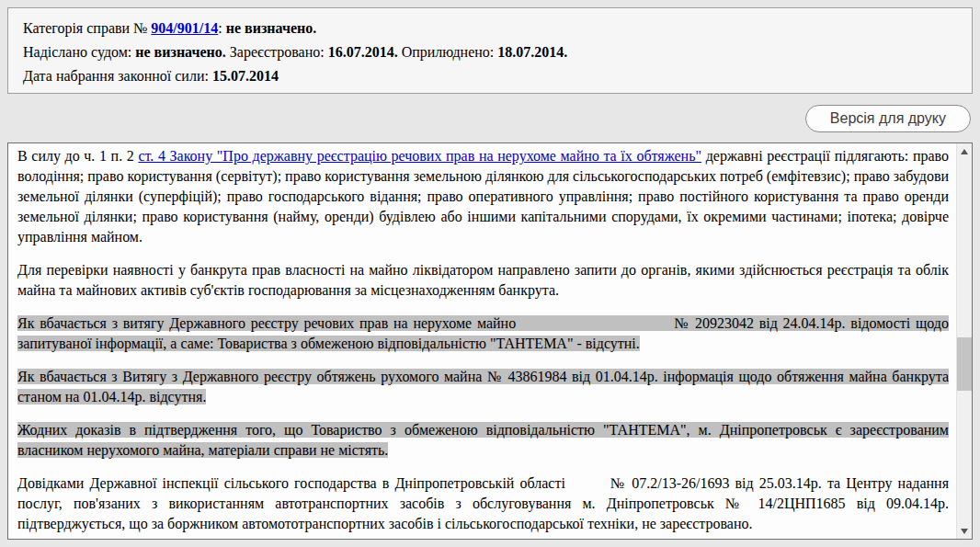 This screenshot has width=980, height=547. Describe the element at coordinates (363, 51) in the screenshot. I see `text-segment: 16.07.2014.` at that location.